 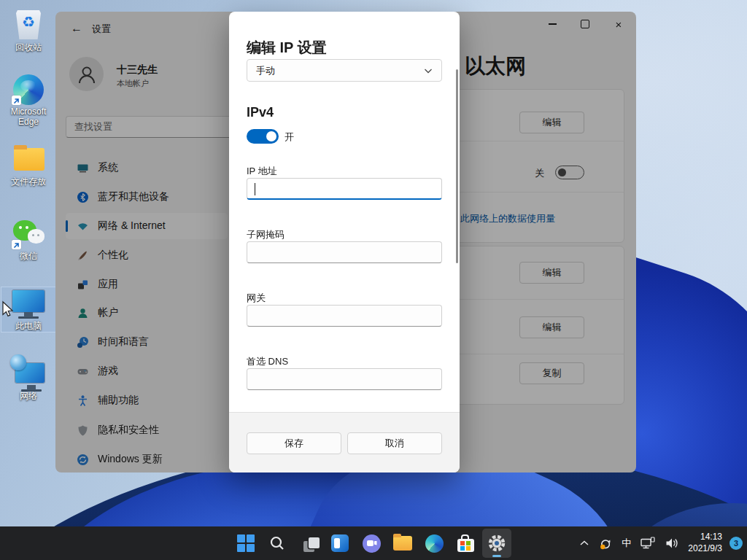 I want to click on desktop-icon-label: 文件存放, so click(x=28, y=182).